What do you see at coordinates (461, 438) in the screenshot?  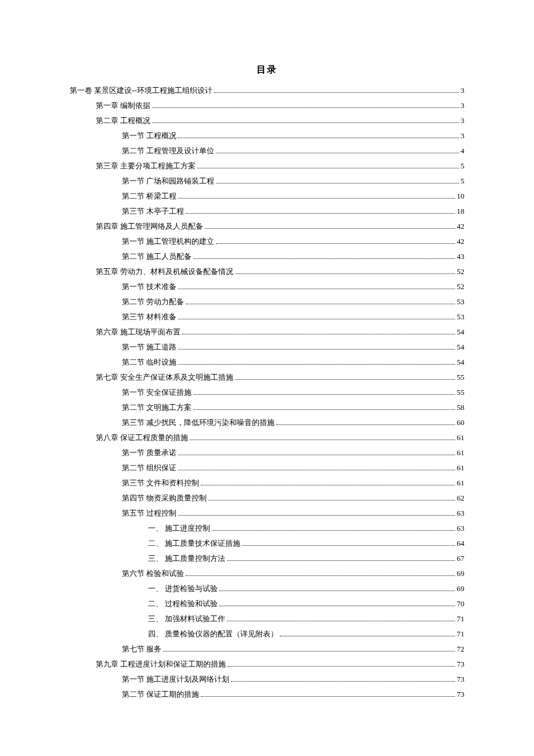 I see `toc-entry-page: 61` at bounding box center [461, 438].